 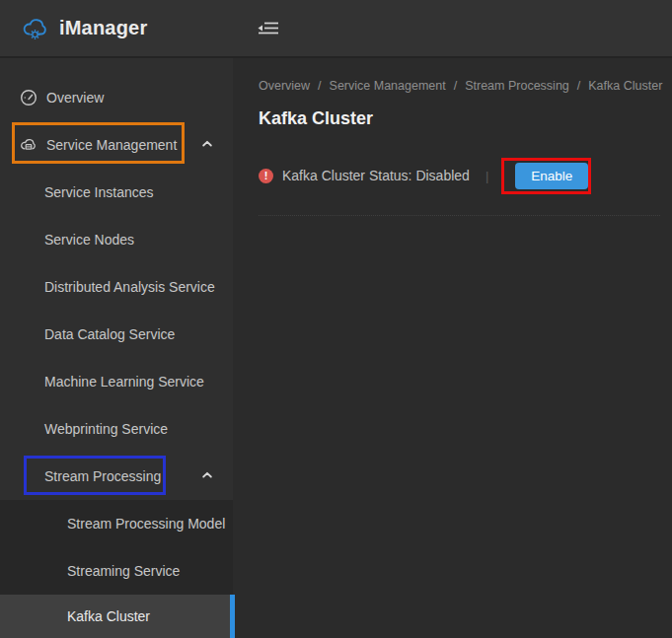 I want to click on stream-processing-submenu: Stream Processing Model Streaming Servic…, so click(x=116, y=569).